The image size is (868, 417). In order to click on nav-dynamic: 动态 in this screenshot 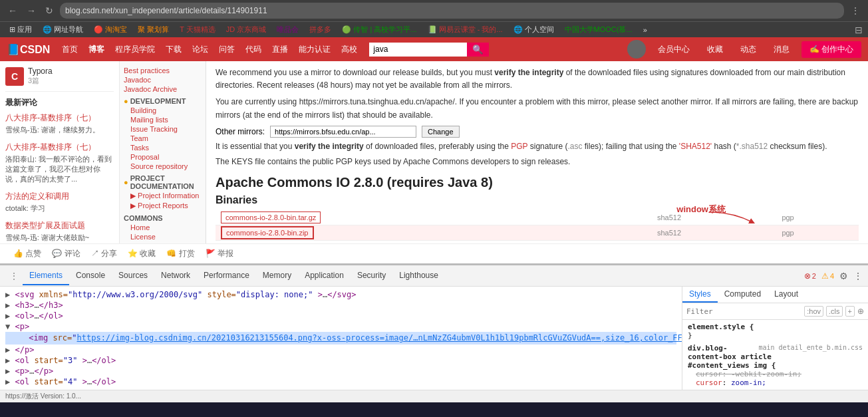, I will do `click(748, 49)`.